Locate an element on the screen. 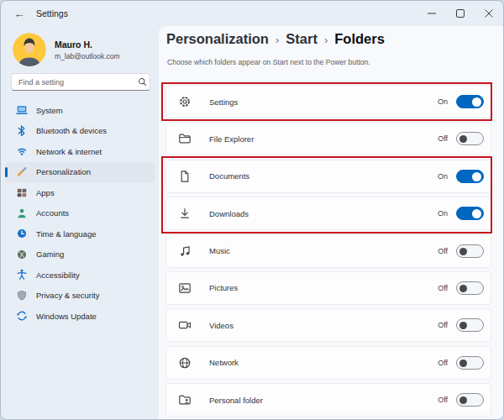 Image resolution: width=504 pixels, height=420 pixels. system-icon is located at coordinates (22, 110).